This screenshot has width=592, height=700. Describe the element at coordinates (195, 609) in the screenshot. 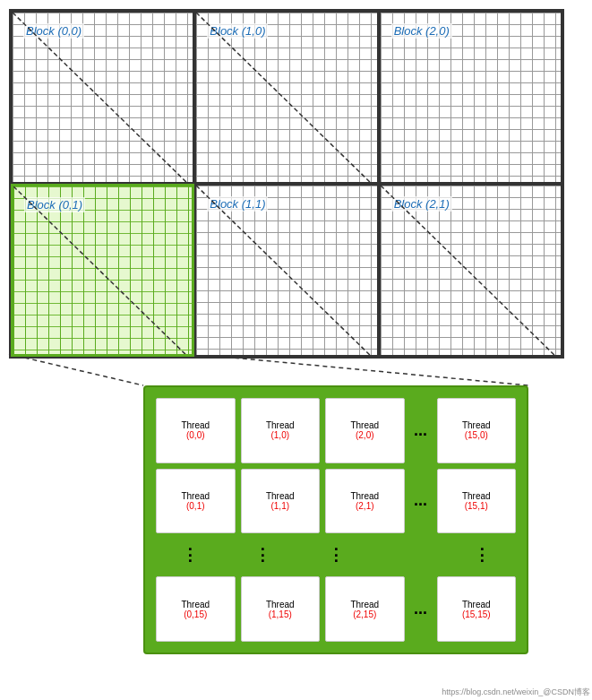

I see `thread-0-15: Thread (0,15)` at that location.